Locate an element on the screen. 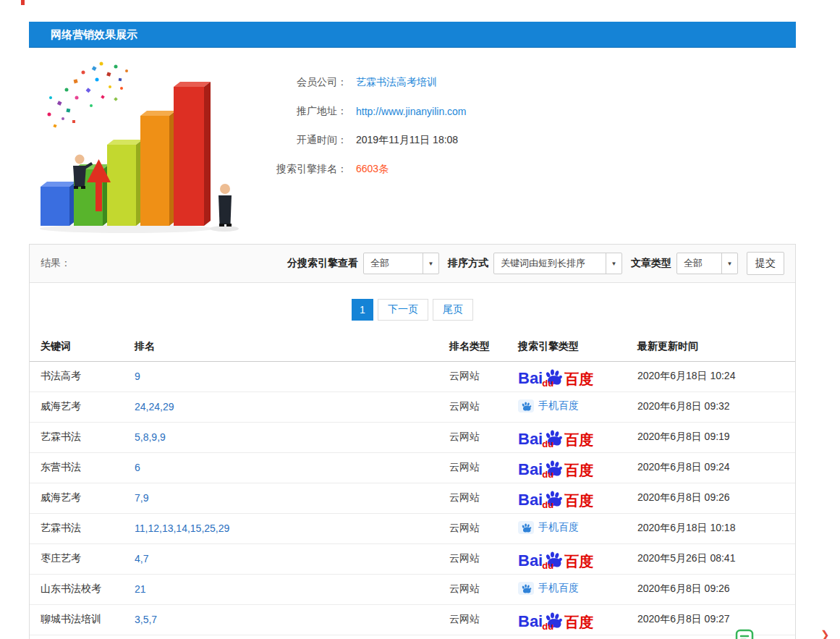 This screenshot has height=639, width=840. col-header-keyword: 关键词 is located at coordinates (82, 347).